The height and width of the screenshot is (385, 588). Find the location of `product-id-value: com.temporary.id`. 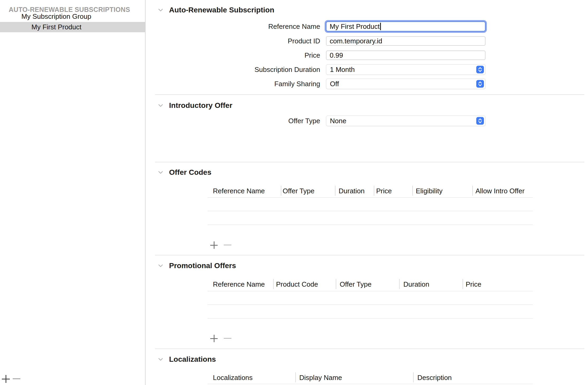

product-id-value: com.temporary.id is located at coordinates (356, 41).